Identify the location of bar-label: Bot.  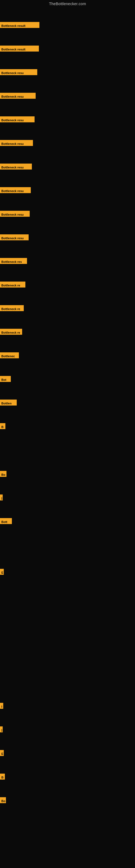
(5, 379).